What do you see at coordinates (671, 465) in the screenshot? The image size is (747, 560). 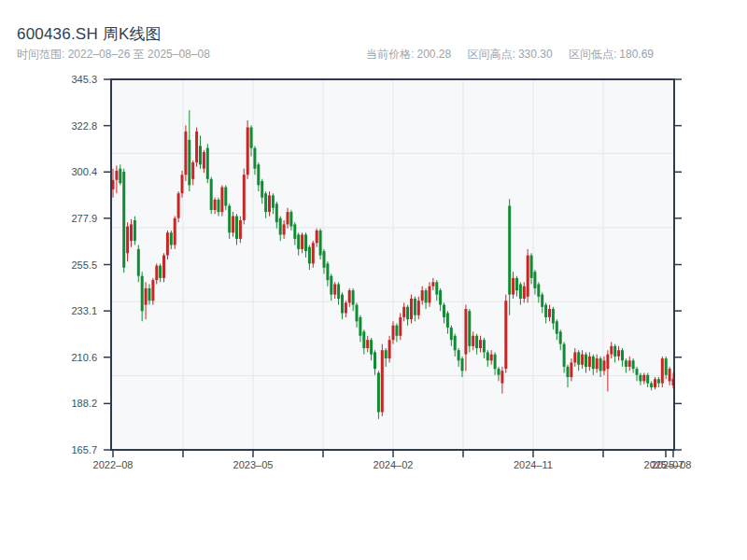 I see `x-axis-tick-label: 2025–08` at bounding box center [671, 465].